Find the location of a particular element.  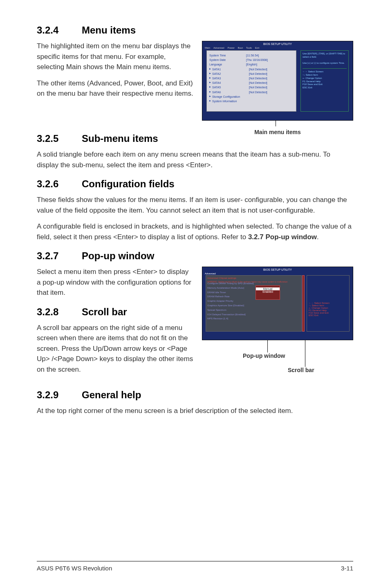

fig2-header: Advanced Chipset settings is located at coordinates (253, 278).